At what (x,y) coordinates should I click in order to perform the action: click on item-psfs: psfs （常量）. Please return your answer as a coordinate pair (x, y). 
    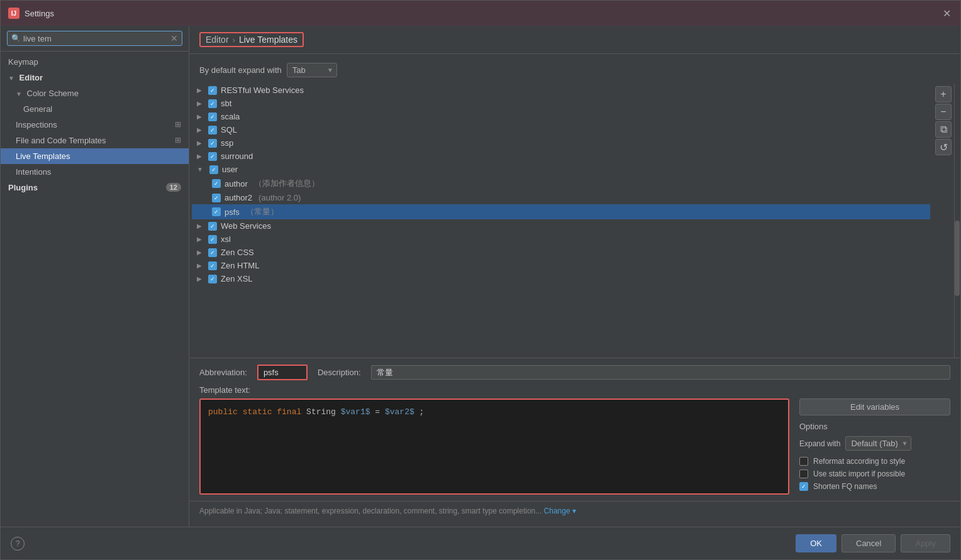
    Looking at the image, I should click on (561, 212).